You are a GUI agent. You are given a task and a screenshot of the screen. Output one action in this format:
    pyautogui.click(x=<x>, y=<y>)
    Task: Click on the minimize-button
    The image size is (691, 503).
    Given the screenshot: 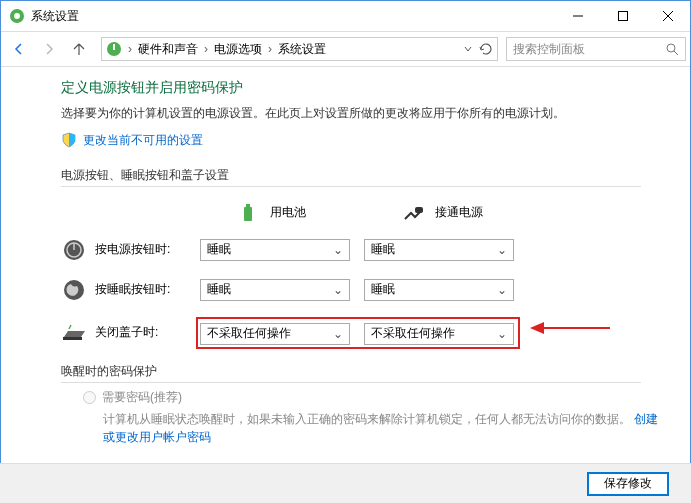 What is the action you would take?
    pyautogui.click(x=578, y=16)
    